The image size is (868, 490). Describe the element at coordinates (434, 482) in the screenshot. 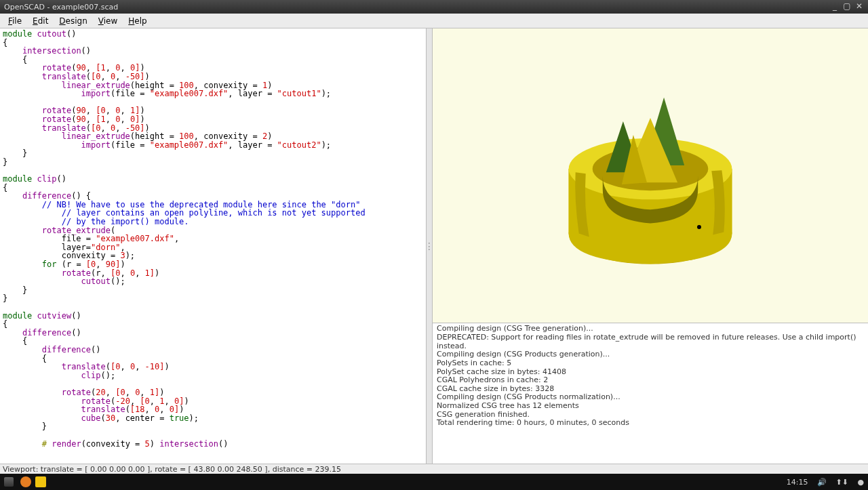

I see `os-taskbar: 14:15 🔊 ⬆⬇ ●` at that location.